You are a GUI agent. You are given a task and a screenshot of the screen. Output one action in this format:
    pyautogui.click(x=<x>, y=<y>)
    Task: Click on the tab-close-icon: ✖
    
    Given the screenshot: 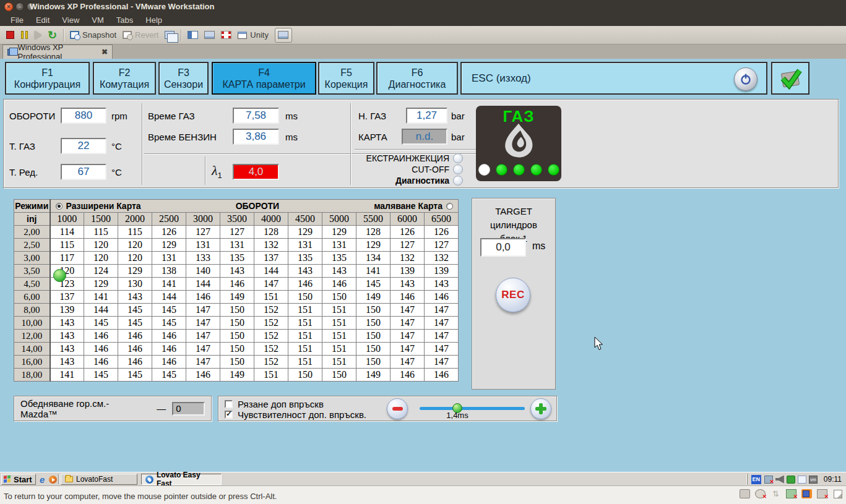 What is the action you would take?
    pyautogui.click(x=105, y=52)
    